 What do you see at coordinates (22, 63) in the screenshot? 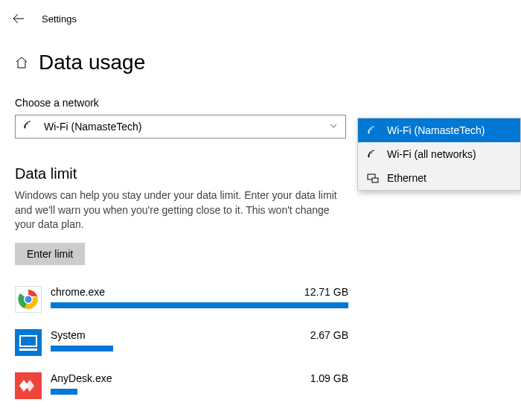
I see `home-icon` at bounding box center [22, 63].